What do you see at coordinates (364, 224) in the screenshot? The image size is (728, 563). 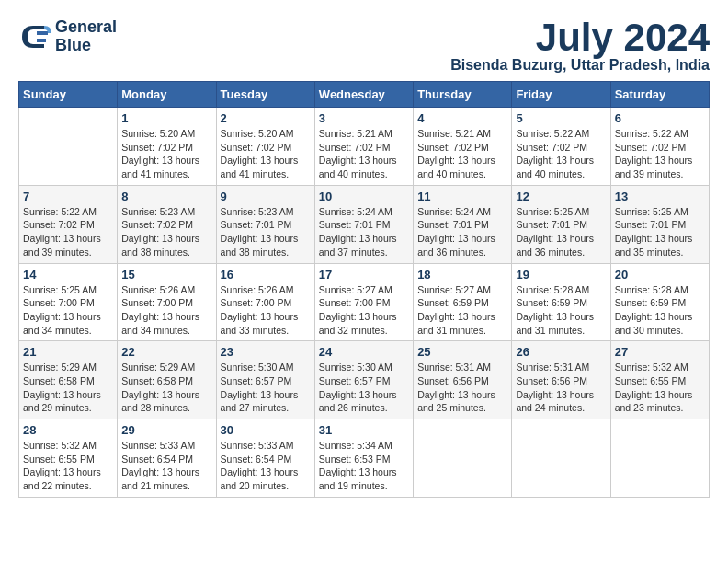 I see `calendar-cell: 10Sunrise: 5:24 AM Sunset: 7:01 PM Dayli…` at bounding box center [364, 224].